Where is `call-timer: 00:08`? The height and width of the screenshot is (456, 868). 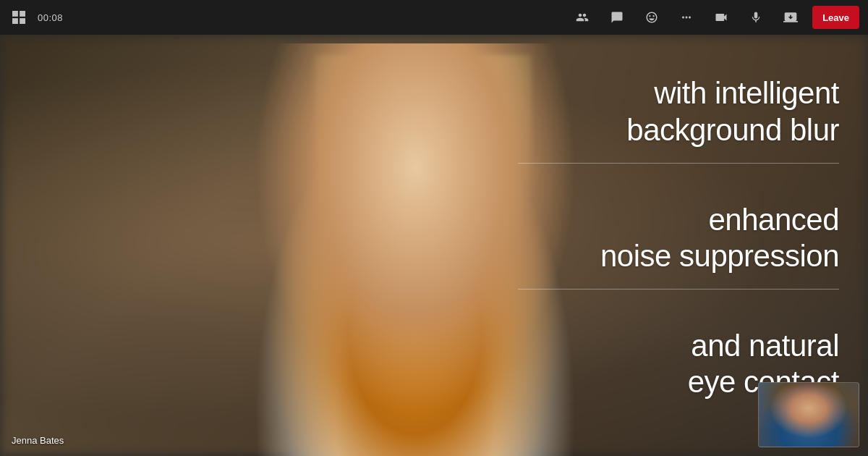 call-timer: 00:08 is located at coordinates (51, 17).